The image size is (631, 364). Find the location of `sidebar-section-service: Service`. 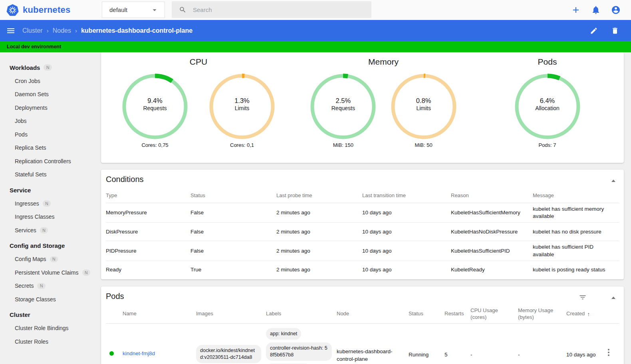

sidebar-section-service: Service is located at coordinates (47, 190).